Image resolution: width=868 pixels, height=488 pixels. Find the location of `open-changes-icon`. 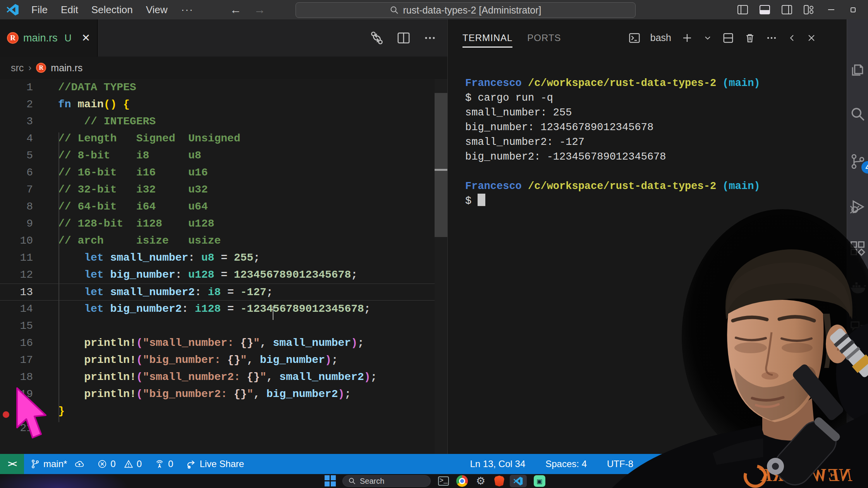

open-changes-icon is located at coordinates (377, 38).